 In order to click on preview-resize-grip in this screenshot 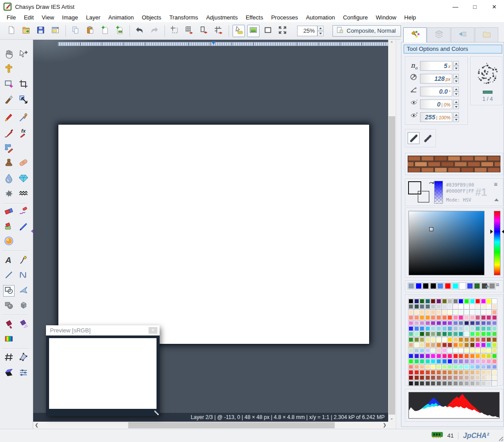, I will do `click(157, 413)`.